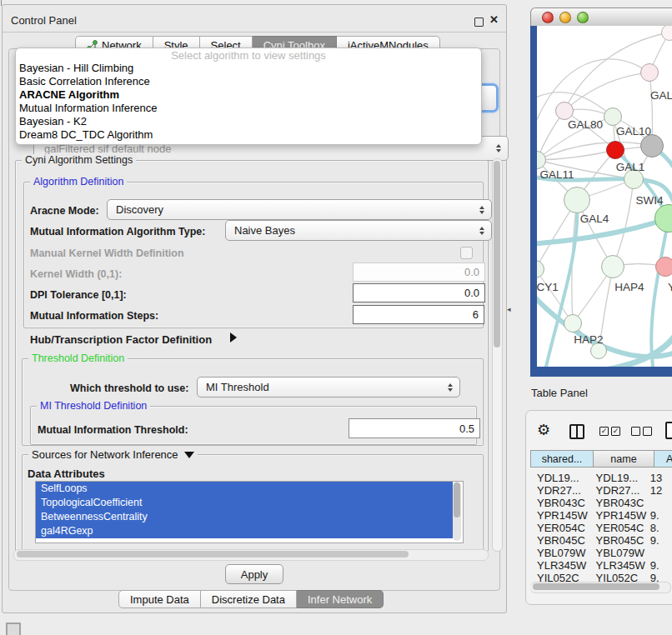 The image size is (672, 635). I want to click on algorithm-option-selected: ARACNE Algorithm, so click(248, 95).